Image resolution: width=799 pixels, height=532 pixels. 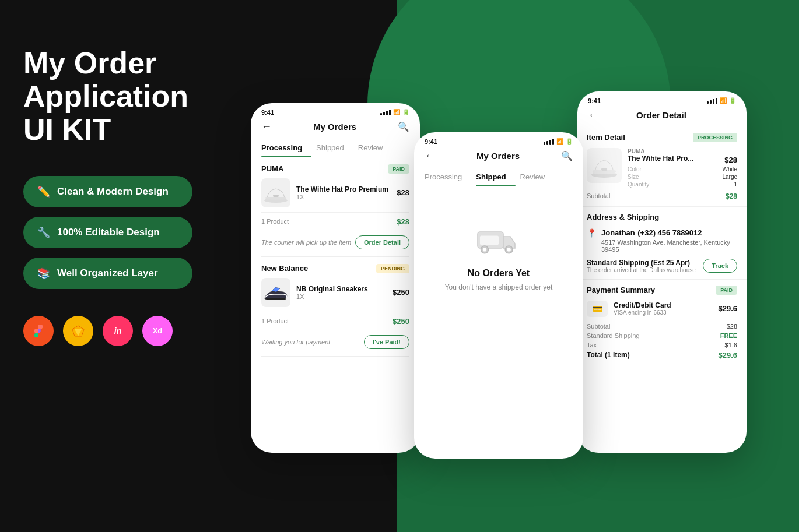 What do you see at coordinates (335, 128) in the screenshot?
I see `phone-1-header: ← My Orders 🔍` at bounding box center [335, 128].